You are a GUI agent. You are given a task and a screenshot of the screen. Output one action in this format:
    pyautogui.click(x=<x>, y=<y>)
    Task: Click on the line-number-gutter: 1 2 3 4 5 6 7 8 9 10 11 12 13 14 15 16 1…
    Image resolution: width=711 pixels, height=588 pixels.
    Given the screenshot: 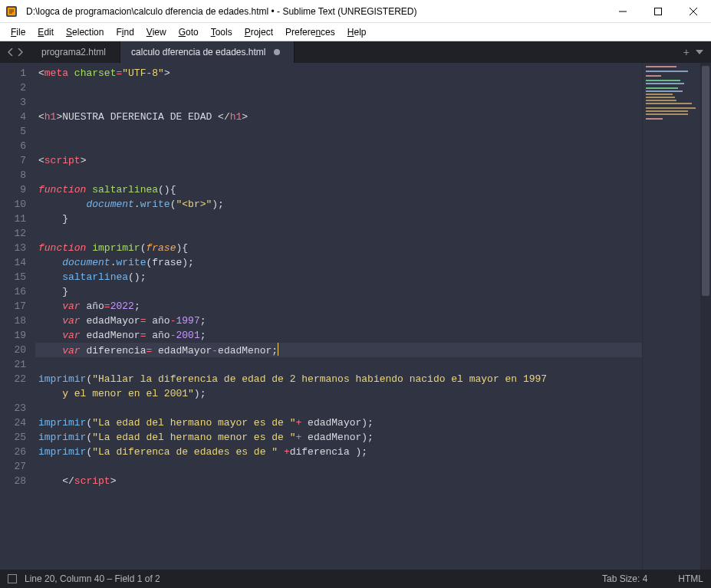 What is the action you would take?
    pyautogui.click(x=18, y=316)
    